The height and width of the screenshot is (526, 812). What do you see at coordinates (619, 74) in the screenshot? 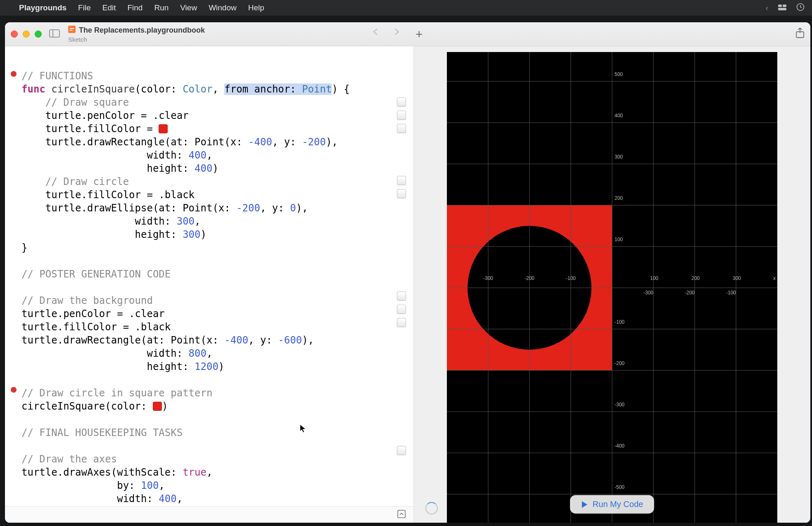
I see `axis-label: 500` at bounding box center [619, 74].